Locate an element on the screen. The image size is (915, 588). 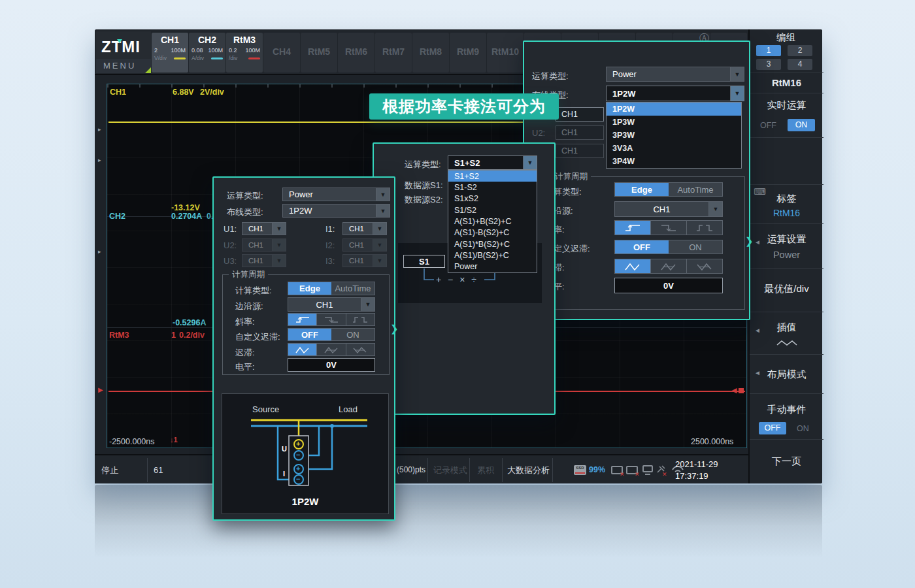
list-option: 3P4W is located at coordinates (674, 161).